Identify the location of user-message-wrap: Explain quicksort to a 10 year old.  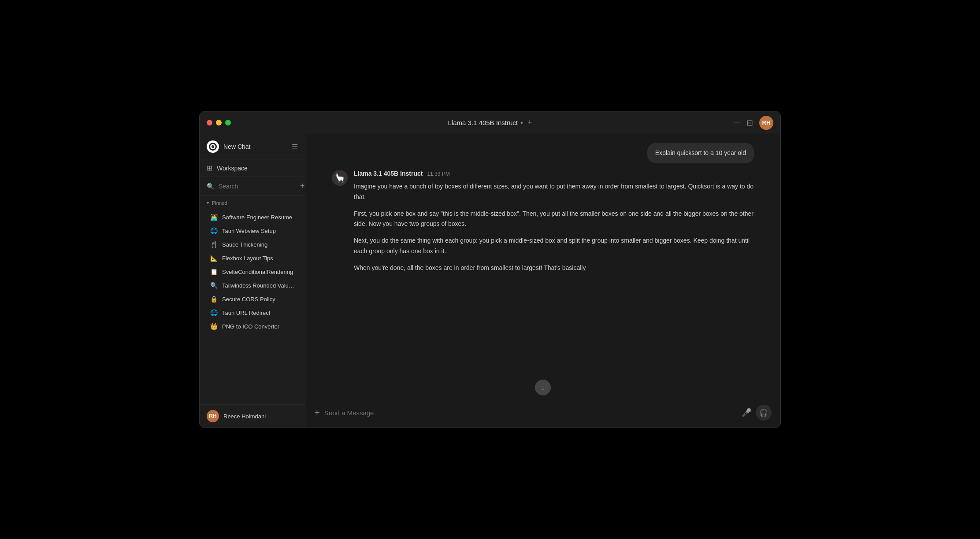
(543, 153).